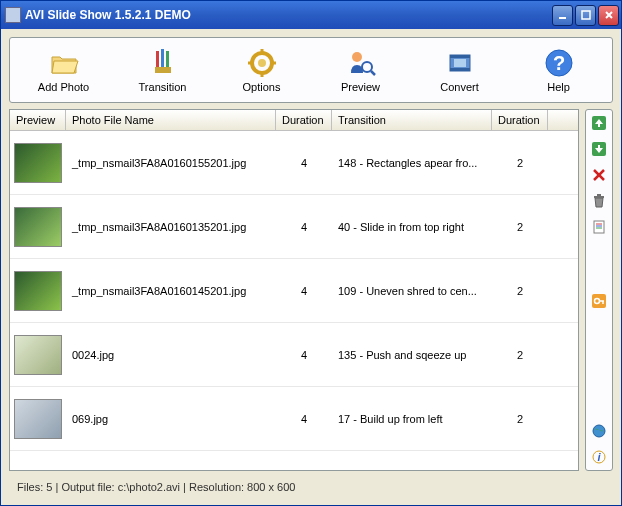 Image resolution: width=622 pixels, height=506 pixels. I want to click on transition-cell: 40 - Slide in from top right, so click(412, 227).